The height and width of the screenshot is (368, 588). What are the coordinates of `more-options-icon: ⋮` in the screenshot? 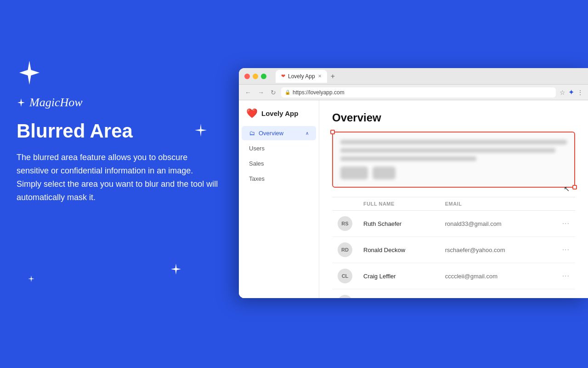 It's located at (580, 92).